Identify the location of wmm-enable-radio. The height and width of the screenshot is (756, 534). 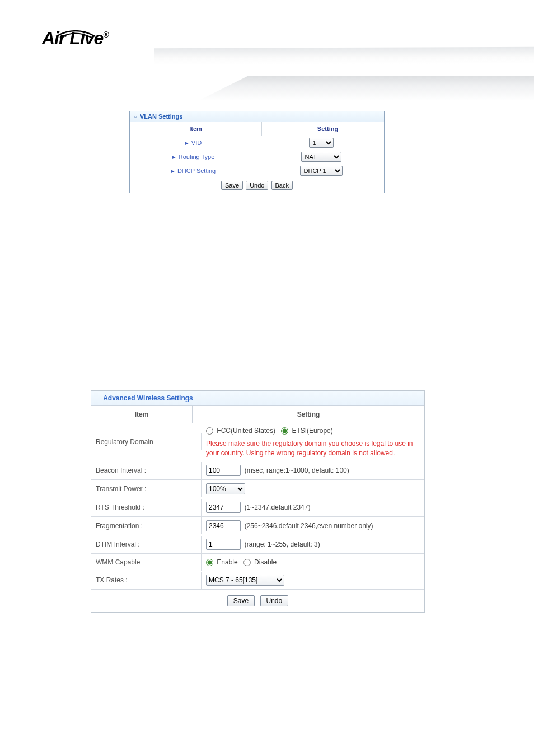
(209, 562).